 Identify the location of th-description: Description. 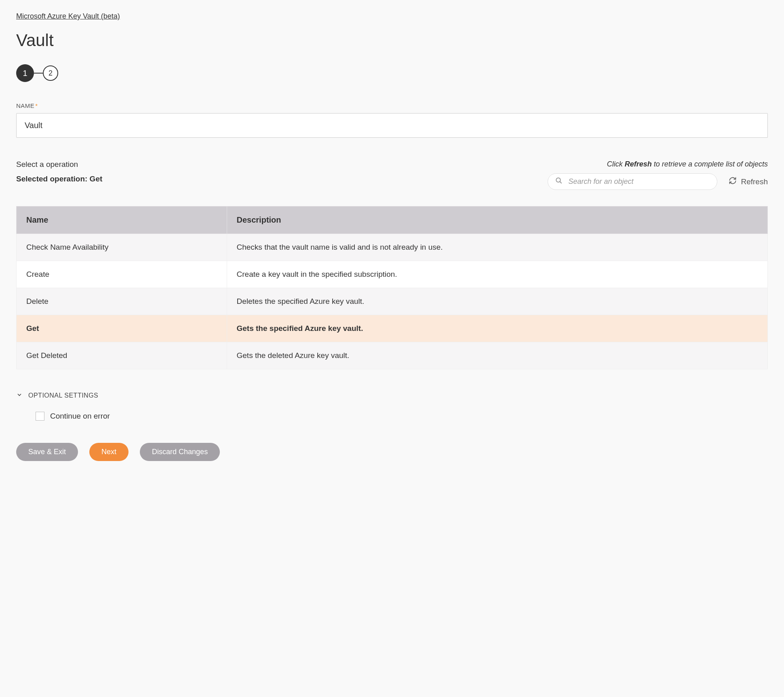
(497, 220).